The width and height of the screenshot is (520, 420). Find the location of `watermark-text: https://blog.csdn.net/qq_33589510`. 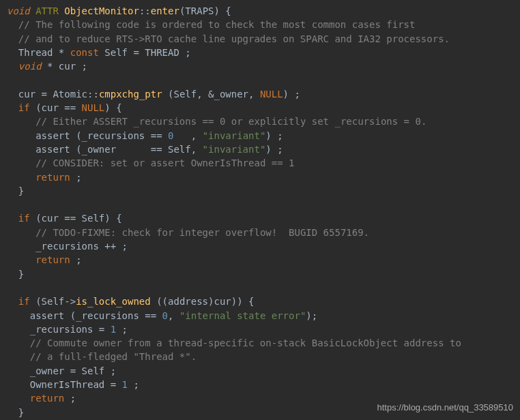

watermark-text: https://blog.csdn.net/qq_33589510 is located at coordinates (446, 408).